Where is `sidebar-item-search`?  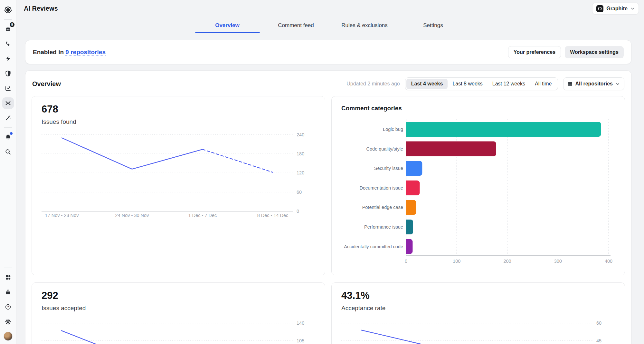
sidebar-item-search is located at coordinates (8, 152).